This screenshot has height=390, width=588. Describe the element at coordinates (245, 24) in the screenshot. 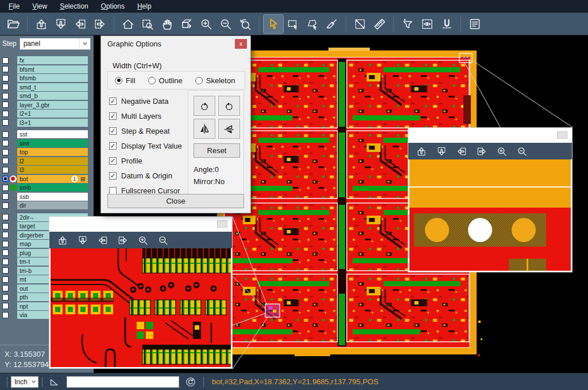

I see `toolbar-zoom-previous-button` at that location.